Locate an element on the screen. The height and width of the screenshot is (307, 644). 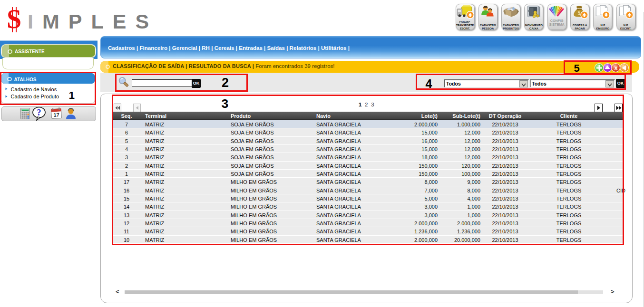
svg-text: 17 is located at coordinates (56, 115).